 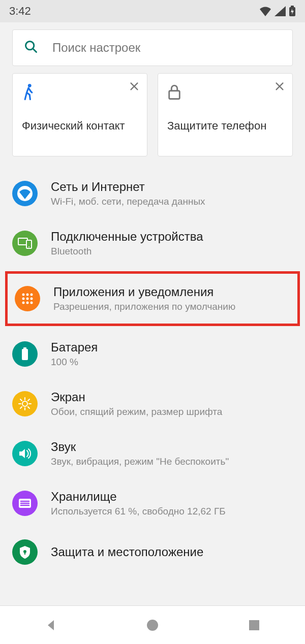 I want to click on nav-back-button, so click(x=51, y=625).